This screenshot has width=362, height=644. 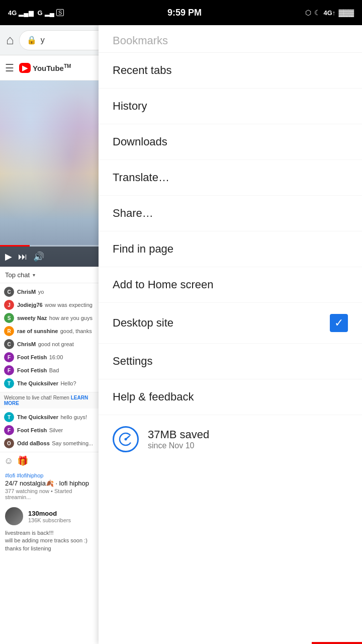 I want to click on share-item: Share…, so click(x=230, y=213).